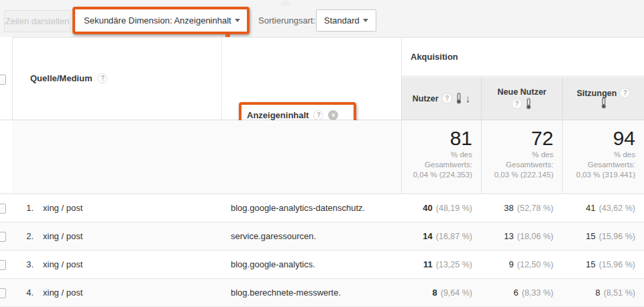 The width and height of the screenshot is (644, 307). I want to click on summary-new-users: 72 % des Gesamtwerts: 0,03 % (222.145), so click(522, 157).